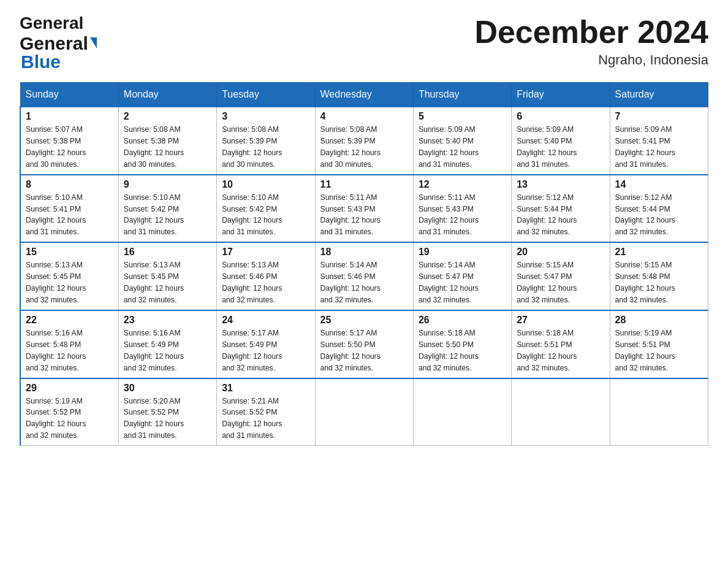 This screenshot has width=728, height=563. What do you see at coordinates (266, 252) in the screenshot?
I see `day-number: 17` at bounding box center [266, 252].